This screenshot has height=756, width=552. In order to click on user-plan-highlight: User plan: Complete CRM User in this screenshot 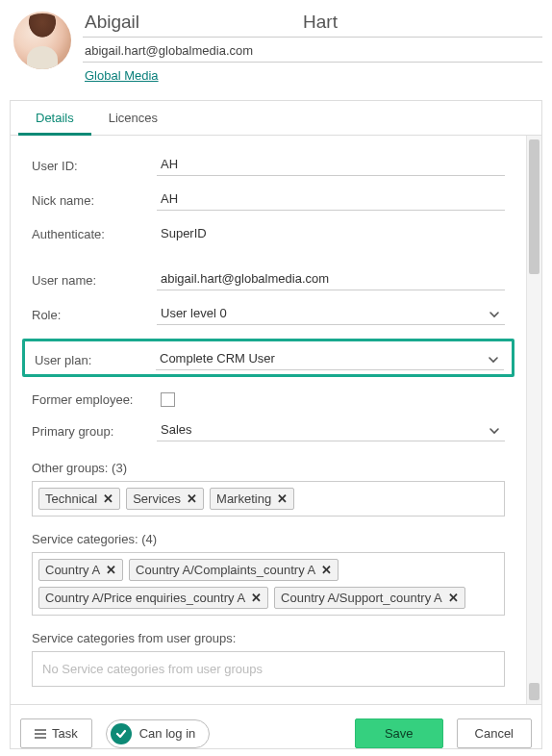, I will do `click(268, 358)`.